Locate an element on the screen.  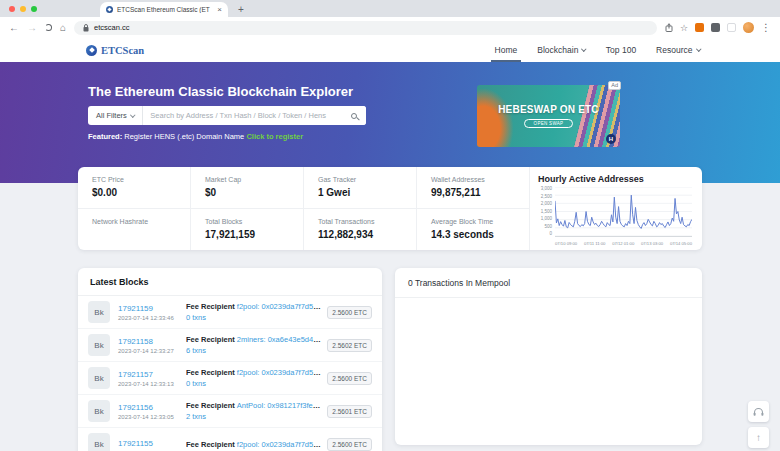
y-tick-label: 2,500 is located at coordinates (546, 198).